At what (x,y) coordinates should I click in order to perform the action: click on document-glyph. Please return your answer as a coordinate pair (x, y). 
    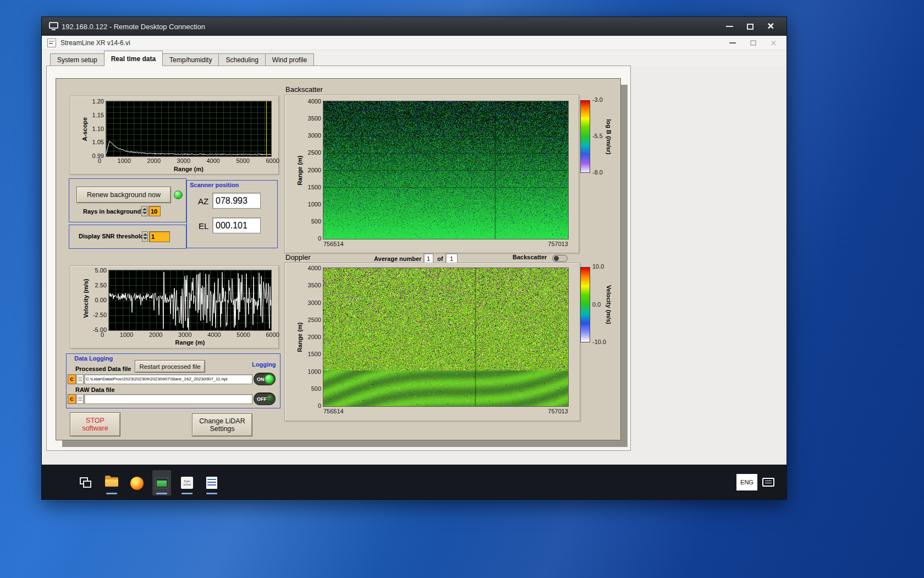
    Looking at the image, I should click on (212, 483).